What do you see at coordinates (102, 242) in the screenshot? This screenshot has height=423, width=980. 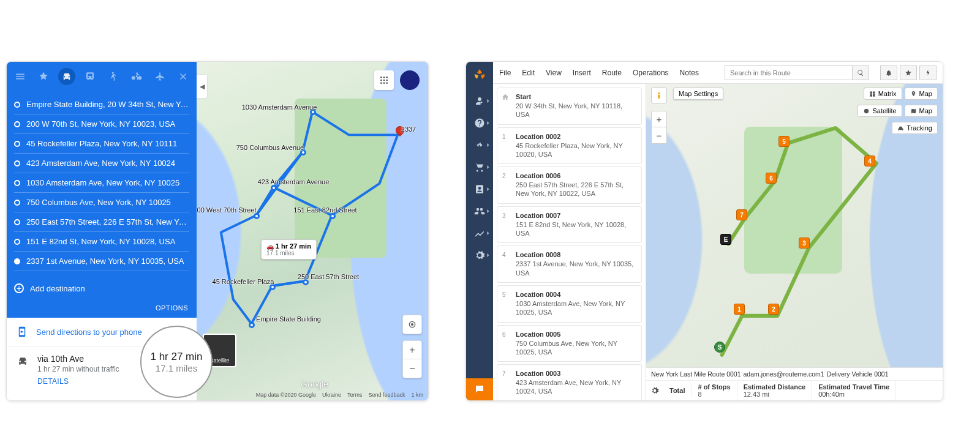 I see `stop-input: 151 E 82nd St, New York, NY 10028, USA` at bounding box center [102, 242].